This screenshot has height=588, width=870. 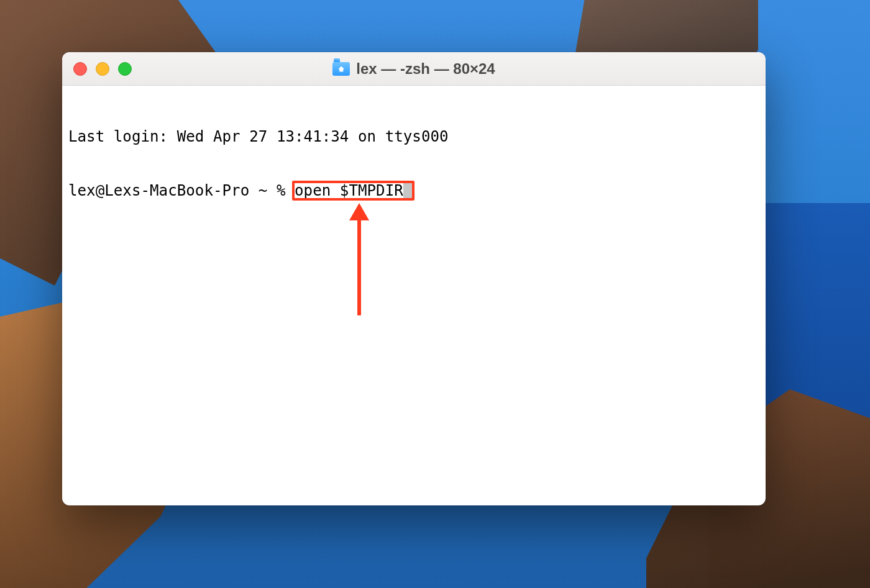 What do you see at coordinates (414, 191) in the screenshot?
I see `prompt-line: lex@Lexs-MacBook-Pro ~ % open $TMPDIR` at bounding box center [414, 191].